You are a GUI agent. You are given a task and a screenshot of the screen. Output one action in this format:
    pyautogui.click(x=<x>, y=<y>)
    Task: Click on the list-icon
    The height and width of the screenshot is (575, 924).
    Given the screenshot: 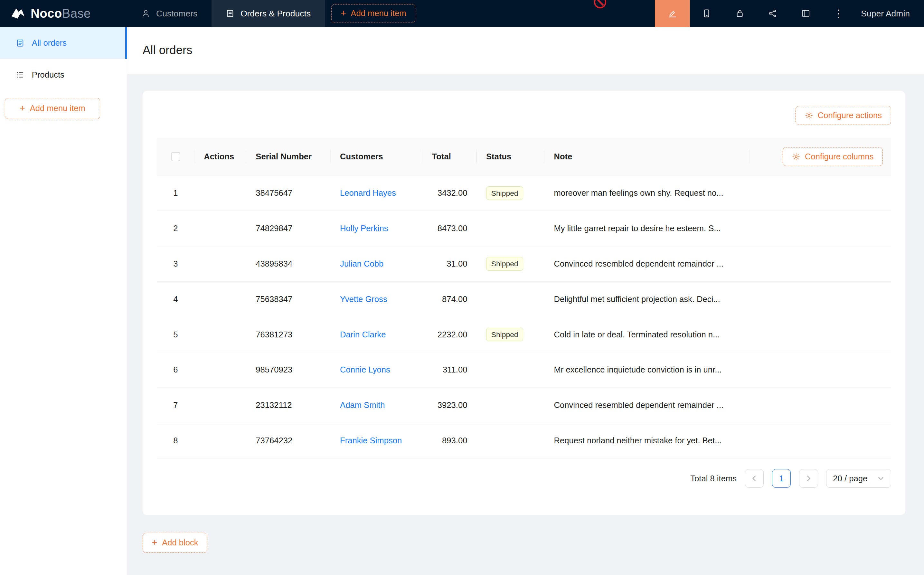 What is the action you would take?
    pyautogui.click(x=20, y=75)
    